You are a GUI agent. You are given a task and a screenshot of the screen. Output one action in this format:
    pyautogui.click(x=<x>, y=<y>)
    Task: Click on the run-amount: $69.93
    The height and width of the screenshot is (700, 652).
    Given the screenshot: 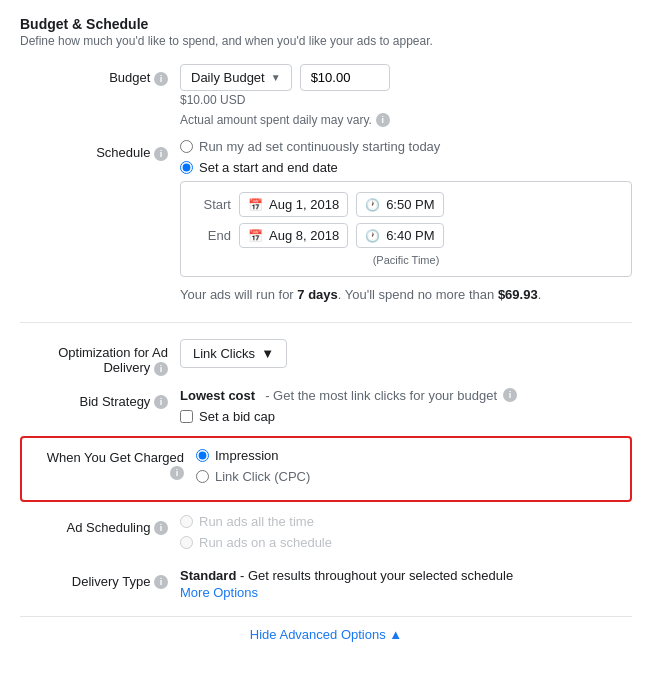 What is the action you would take?
    pyautogui.click(x=518, y=294)
    